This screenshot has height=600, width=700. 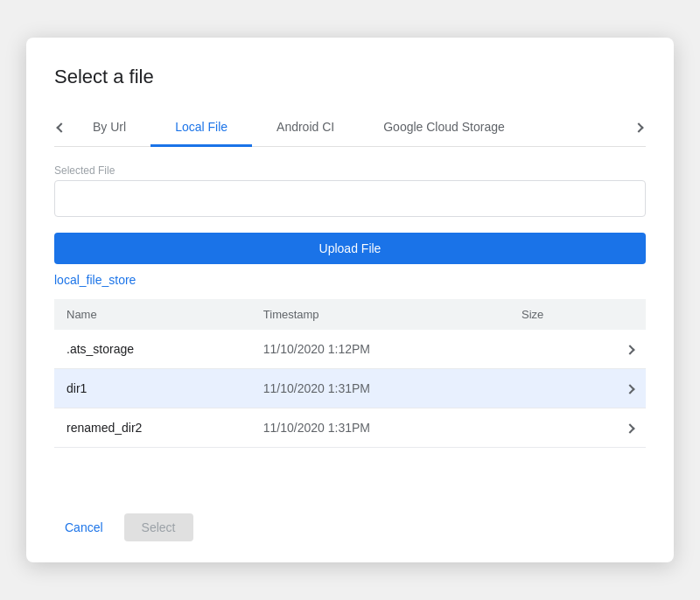 I want to click on table-row: .ats_storage11/10/2020 1:12PM, so click(x=350, y=350).